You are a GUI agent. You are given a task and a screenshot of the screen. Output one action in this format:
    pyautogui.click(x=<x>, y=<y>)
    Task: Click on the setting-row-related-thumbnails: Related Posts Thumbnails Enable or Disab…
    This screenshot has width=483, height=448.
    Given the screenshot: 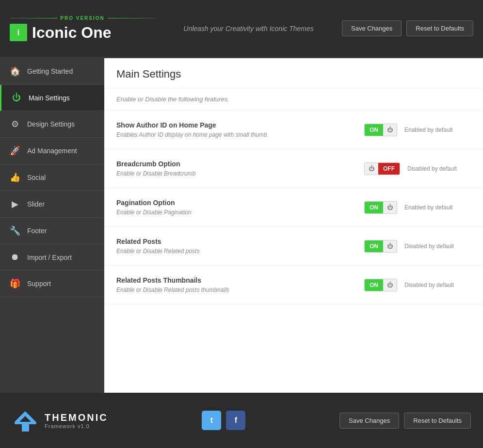 What is the action you would take?
    pyautogui.click(x=294, y=285)
    